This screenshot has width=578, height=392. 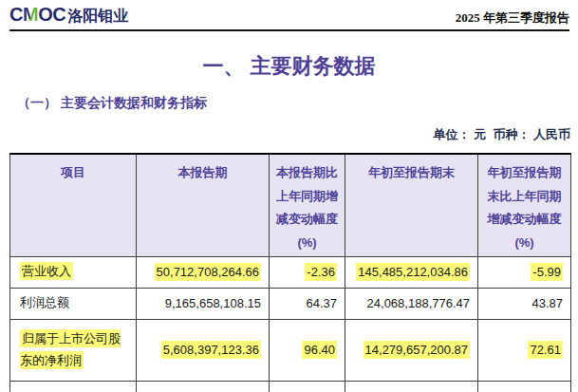 I want to click on cell-ytd: 145,485,212,034.86, so click(x=412, y=271).